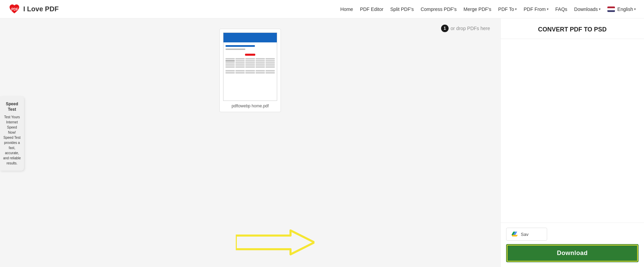 This screenshot has height=267, width=644. I want to click on save-google-label: Sav, so click(525, 235).